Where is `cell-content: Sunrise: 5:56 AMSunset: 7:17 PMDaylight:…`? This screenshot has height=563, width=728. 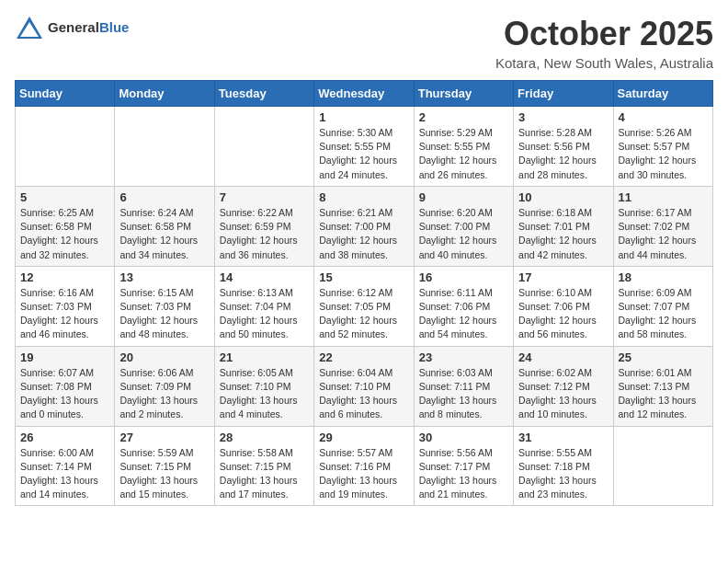 cell-content: Sunrise: 5:56 AMSunset: 7:17 PMDaylight:… is located at coordinates (463, 475).